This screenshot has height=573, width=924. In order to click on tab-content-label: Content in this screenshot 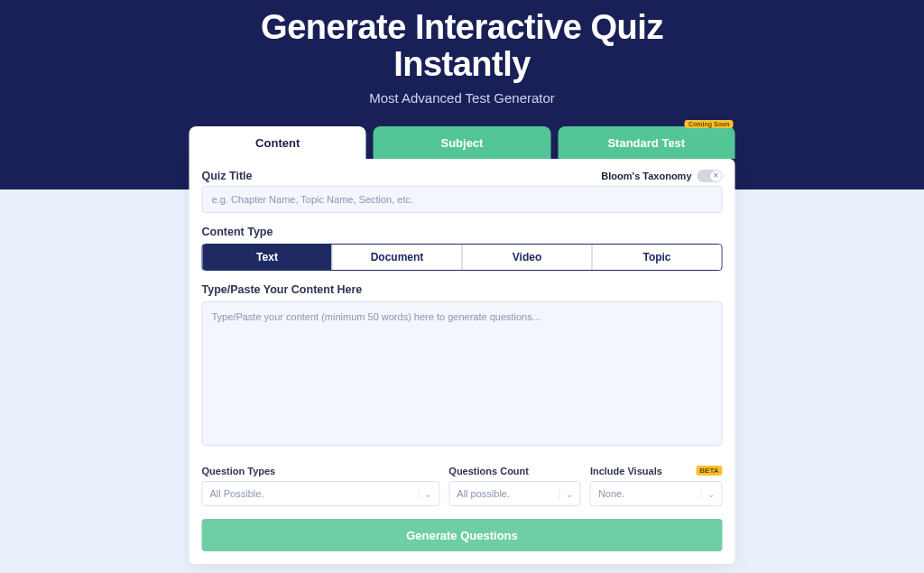, I will do `click(278, 143)`.